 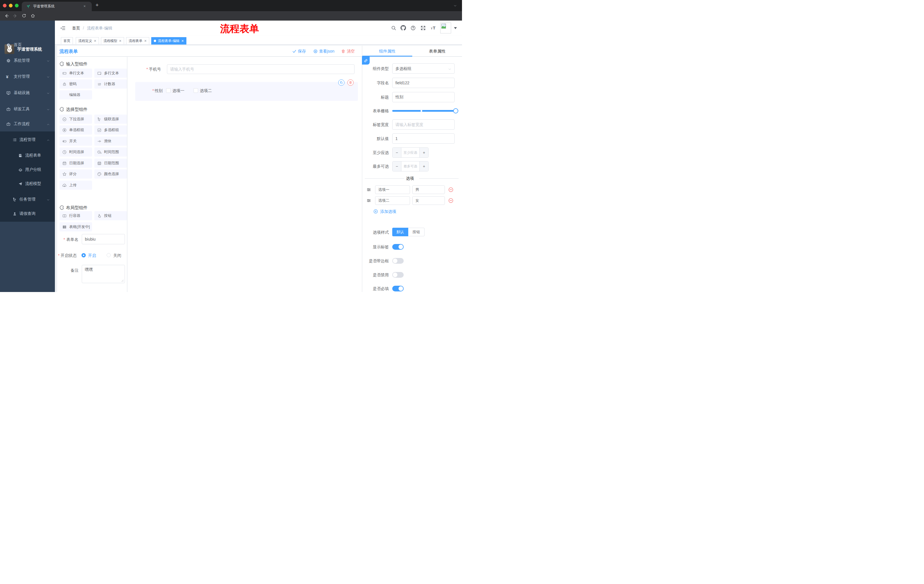 I want to click on palette-item-date-picker: 日期选择, so click(x=76, y=163).